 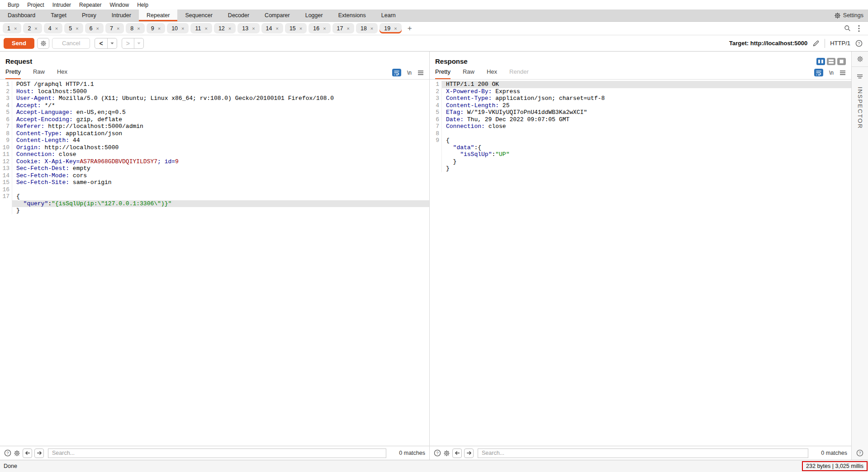 I want to click on code-line: 3Content-Type: application/json; charset…, so click(x=640, y=99).